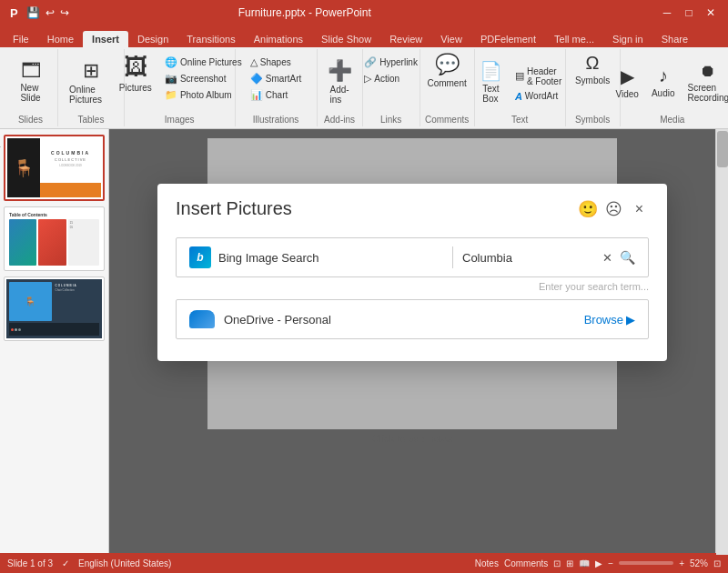 The height and width of the screenshot is (573, 728). Describe the element at coordinates (592, 69) in the screenshot. I see `symbols-button: Ω Symbols` at that location.